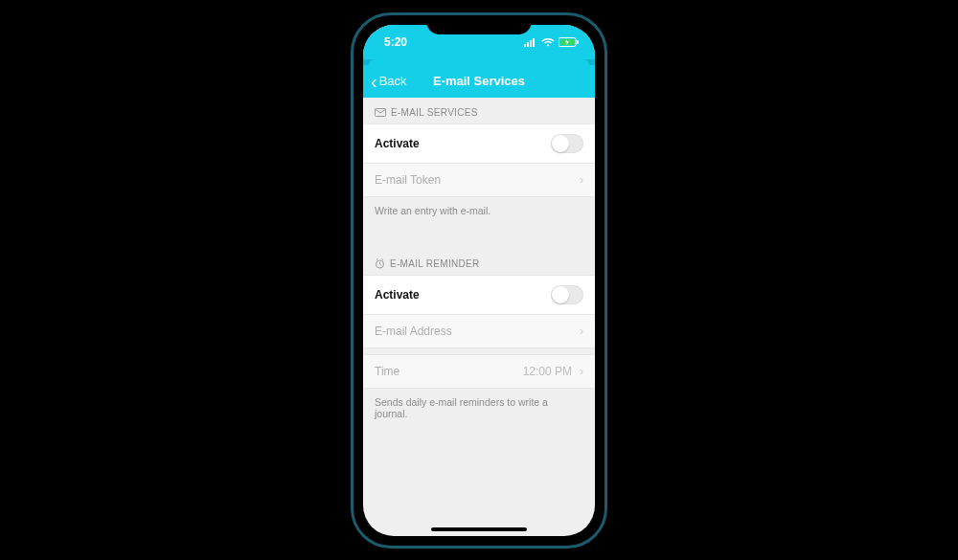  What do you see at coordinates (479, 413) in the screenshot?
I see `section-footer-reminder: Sends daily e-mail reminders to write a …` at bounding box center [479, 413].